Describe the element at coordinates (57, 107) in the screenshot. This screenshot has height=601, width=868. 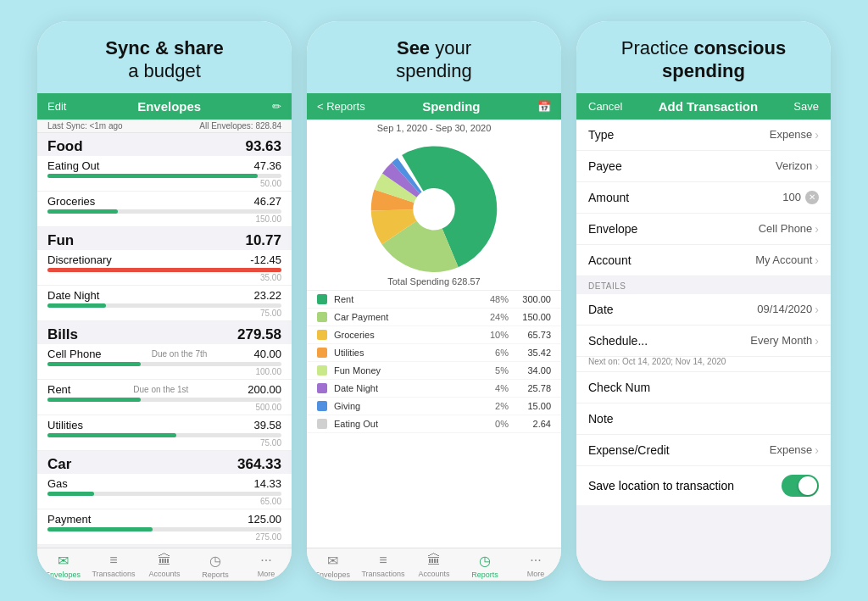
I see `env-edit-button: Edit` at that location.